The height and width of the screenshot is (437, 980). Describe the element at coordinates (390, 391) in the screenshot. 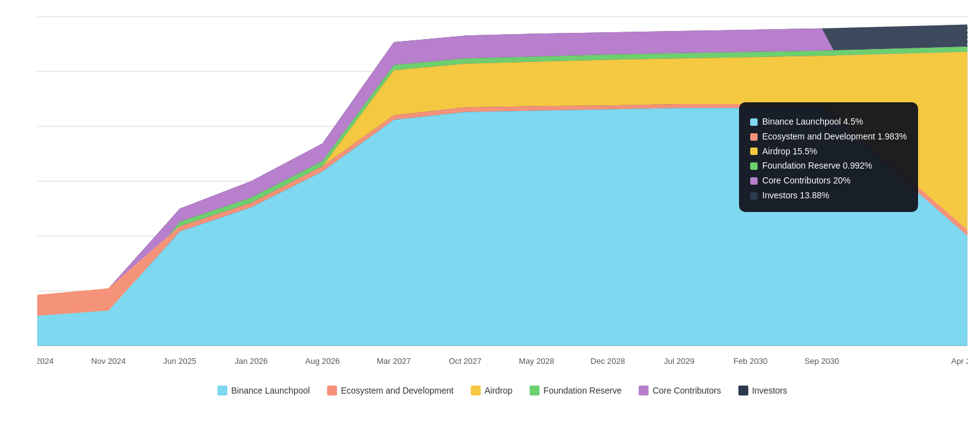

I see `legend-item: Ecosystem and Development` at that location.